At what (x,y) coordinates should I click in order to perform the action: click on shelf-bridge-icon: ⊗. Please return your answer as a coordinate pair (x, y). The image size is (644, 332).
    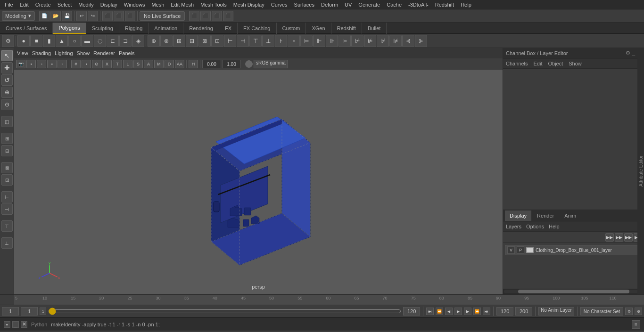
    Looking at the image, I should click on (166, 41).